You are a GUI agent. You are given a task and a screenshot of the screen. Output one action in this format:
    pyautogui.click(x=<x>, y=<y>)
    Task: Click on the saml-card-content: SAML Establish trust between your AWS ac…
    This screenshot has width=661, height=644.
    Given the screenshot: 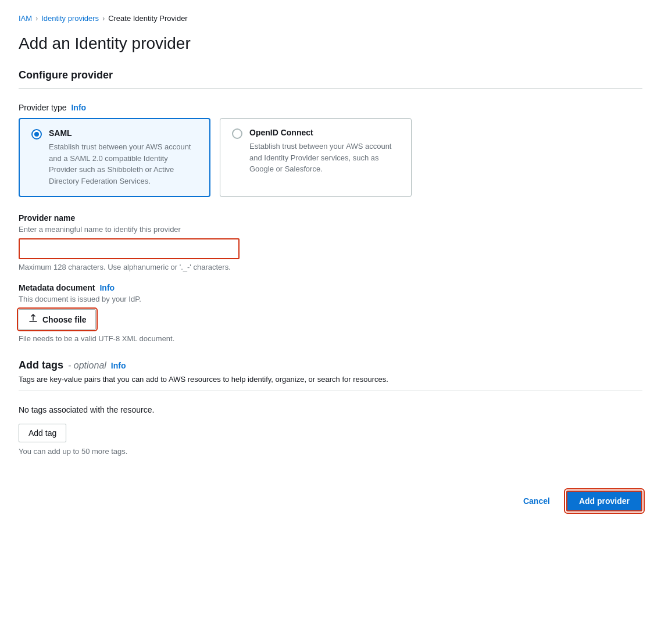 What is the action you would take?
    pyautogui.click(x=123, y=158)
    